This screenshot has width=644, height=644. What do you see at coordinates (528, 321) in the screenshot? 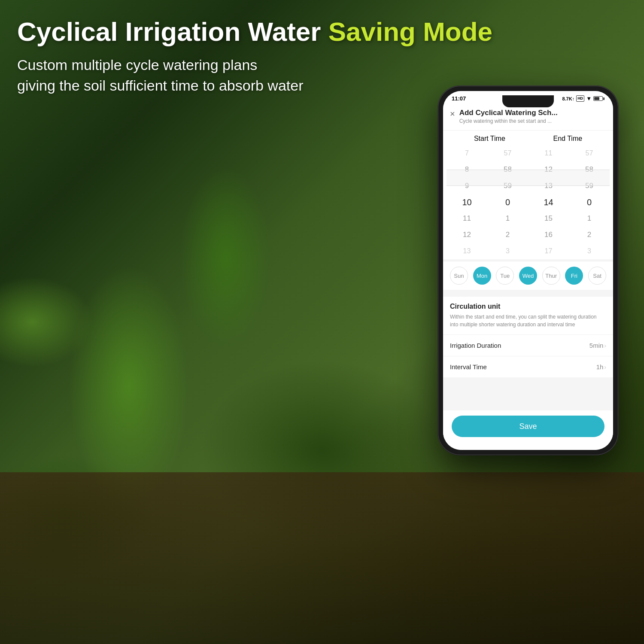
I see `circulation-description: Within the start and end time, you can s…` at bounding box center [528, 321].